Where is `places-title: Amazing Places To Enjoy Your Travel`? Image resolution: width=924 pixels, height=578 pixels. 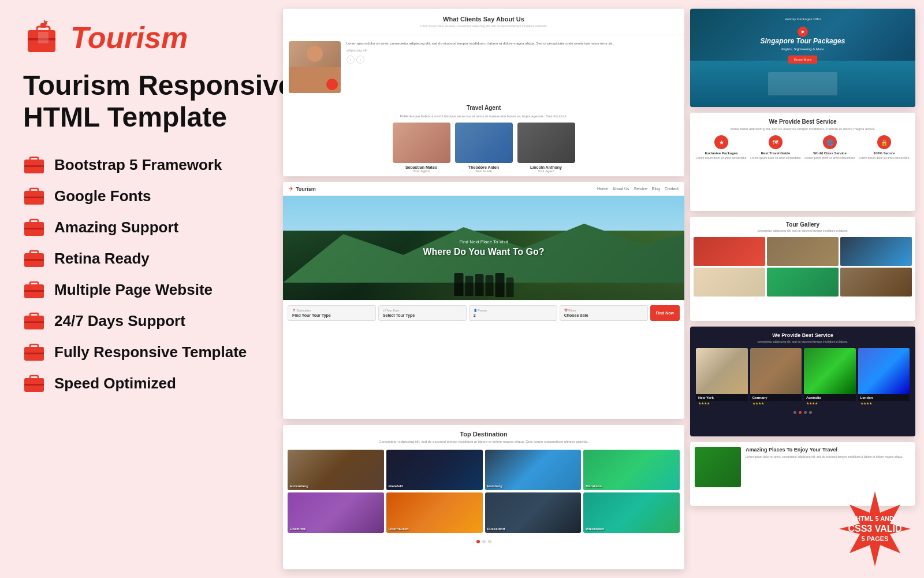 places-title: Amazing Places To Enjoy Your Travel is located at coordinates (824, 450).